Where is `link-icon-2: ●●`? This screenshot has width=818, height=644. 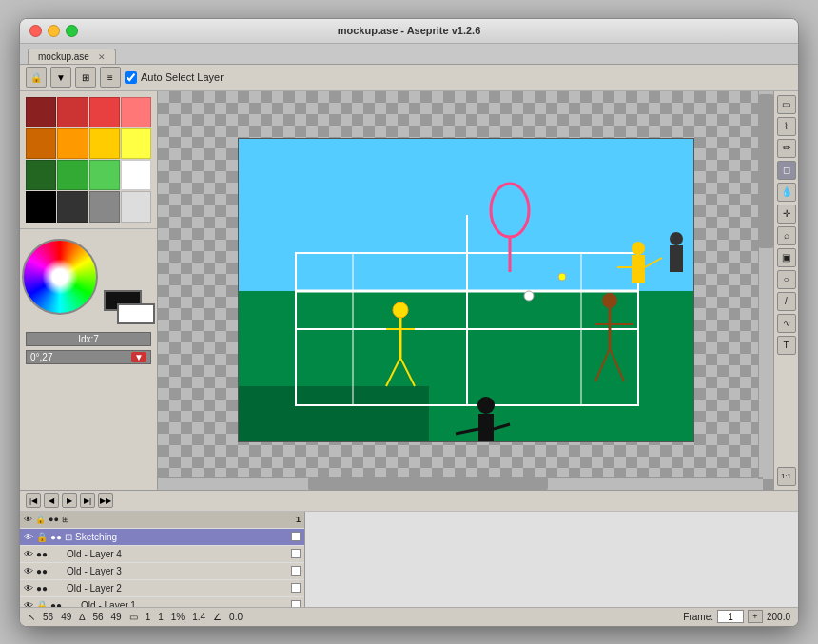 link-icon-2: ●● is located at coordinates (42, 588).